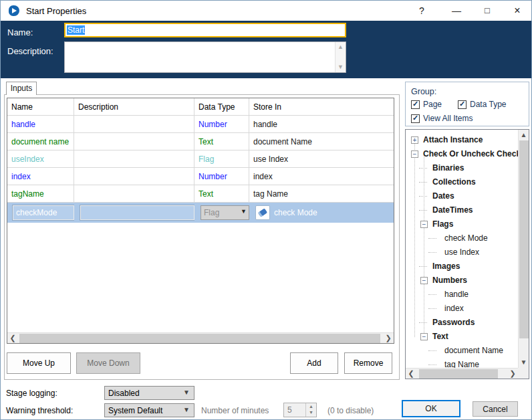 The image size is (532, 420). I want to click on cell-name: document name, so click(41, 142).